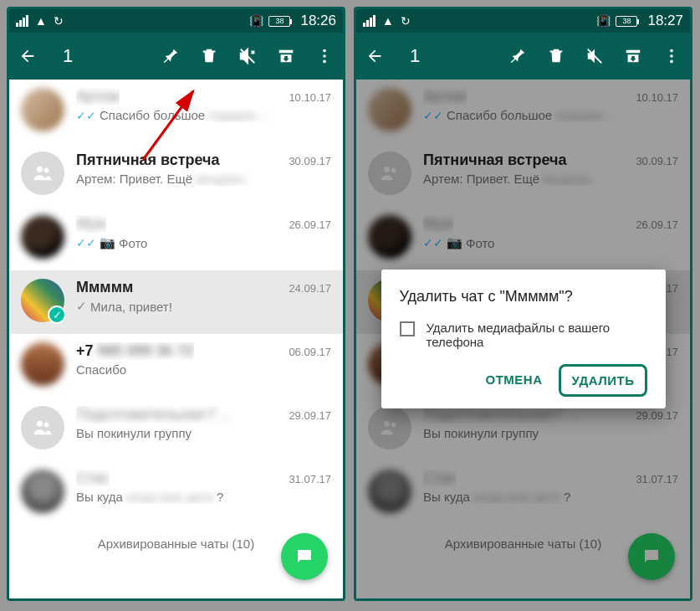  What do you see at coordinates (524, 335) in the screenshot?
I see `delete-media-checkbox: Удалить медиафайлы с вашего телефона` at bounding box center [524, 335].